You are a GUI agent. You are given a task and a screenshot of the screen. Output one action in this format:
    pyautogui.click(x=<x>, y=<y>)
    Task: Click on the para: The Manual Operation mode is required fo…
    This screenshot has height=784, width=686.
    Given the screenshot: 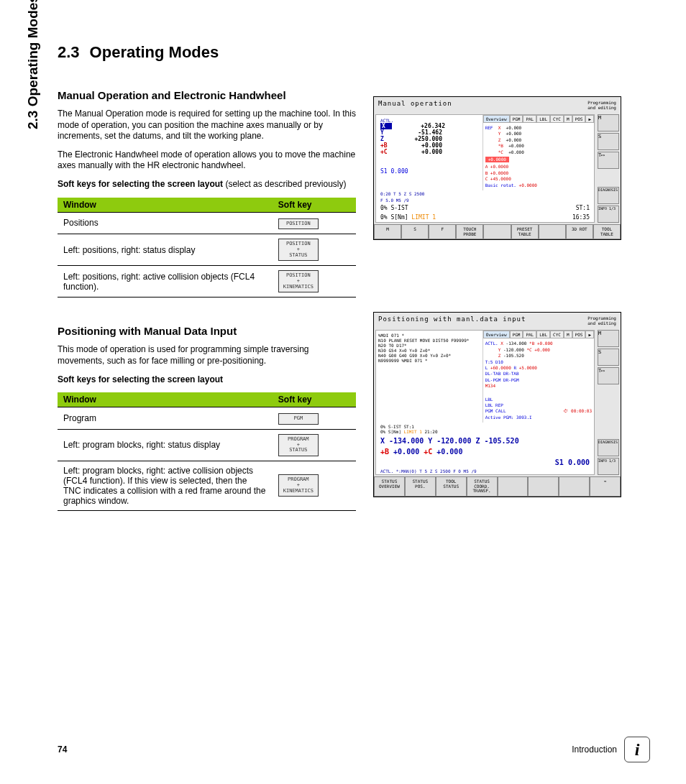 What is the action you would take?
    pyautogui.click(x=207, y=125)
    